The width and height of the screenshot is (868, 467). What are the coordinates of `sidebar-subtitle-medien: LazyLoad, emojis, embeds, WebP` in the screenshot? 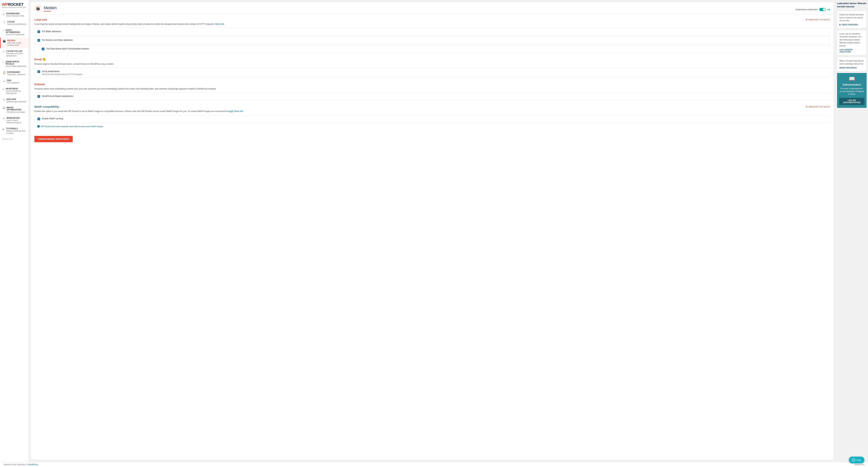 It's located at (17, 44).